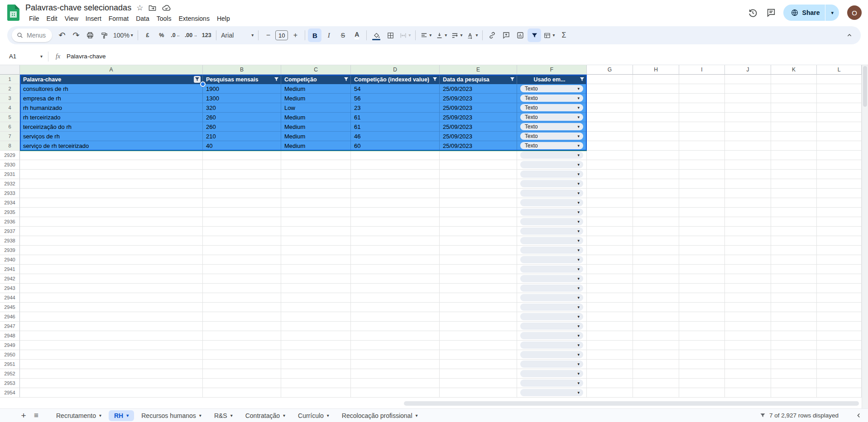 The height and width of the screenshot is (422, 868). What do you see at coordinates (10, 384) in the screenshot?
I see `row-header-2953: 2953` at bounding box center [10, 384].